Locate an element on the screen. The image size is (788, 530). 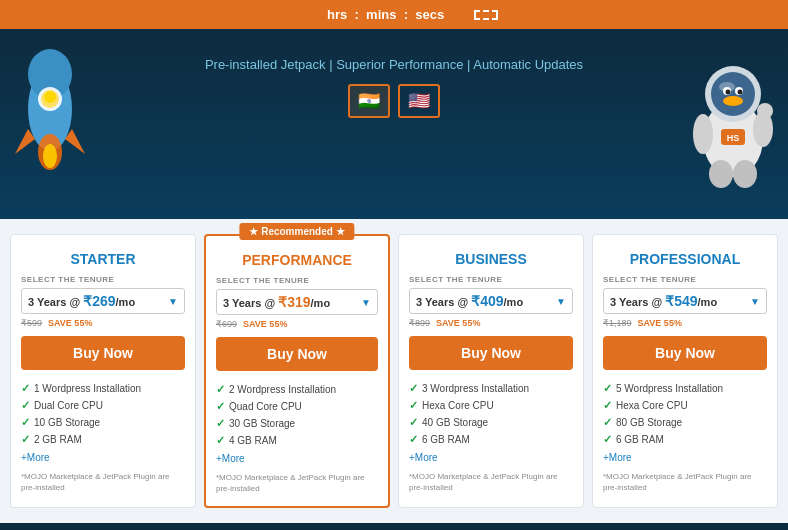
original-price: ₹599 is located at coordinates (32, 323).